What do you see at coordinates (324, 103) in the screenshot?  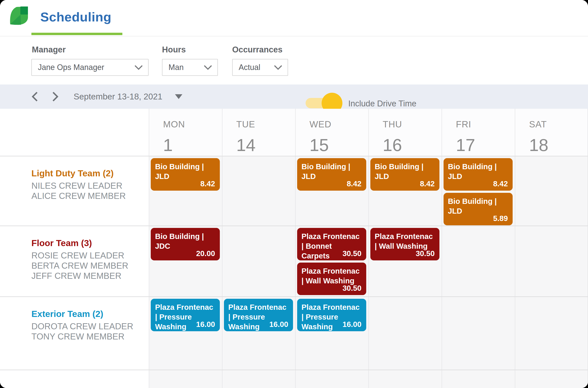 I see `toggle-track` at bounding box center [324, 103].